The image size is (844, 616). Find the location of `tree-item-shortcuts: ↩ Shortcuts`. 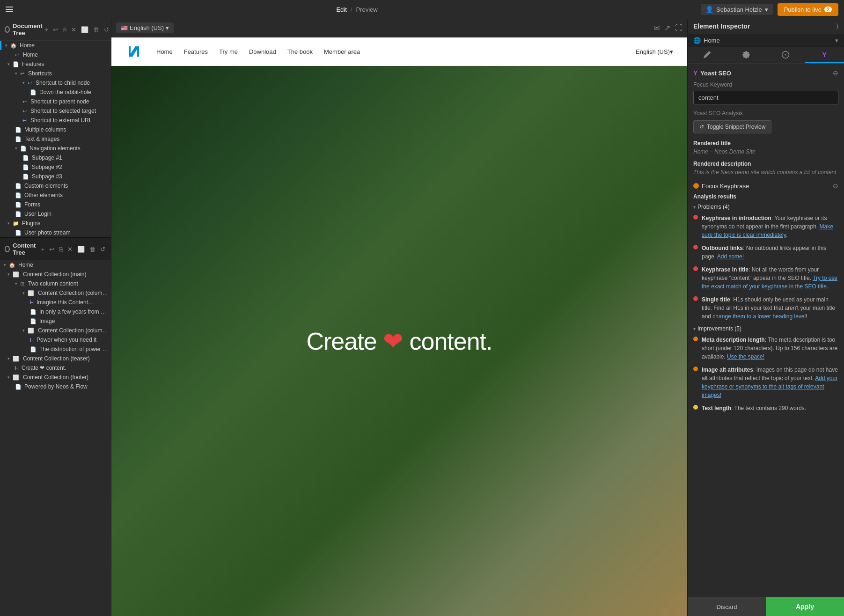

tree-item-shortcuts: ↩ Shortcuts is located at coordinates (55, 73).